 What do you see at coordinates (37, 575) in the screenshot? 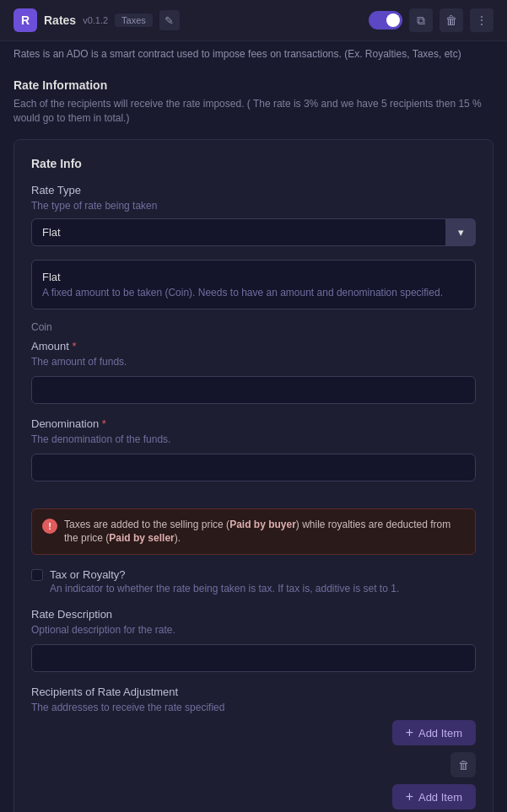
I see `tax-royalty-checkbox` at bounding box center [37, 575].